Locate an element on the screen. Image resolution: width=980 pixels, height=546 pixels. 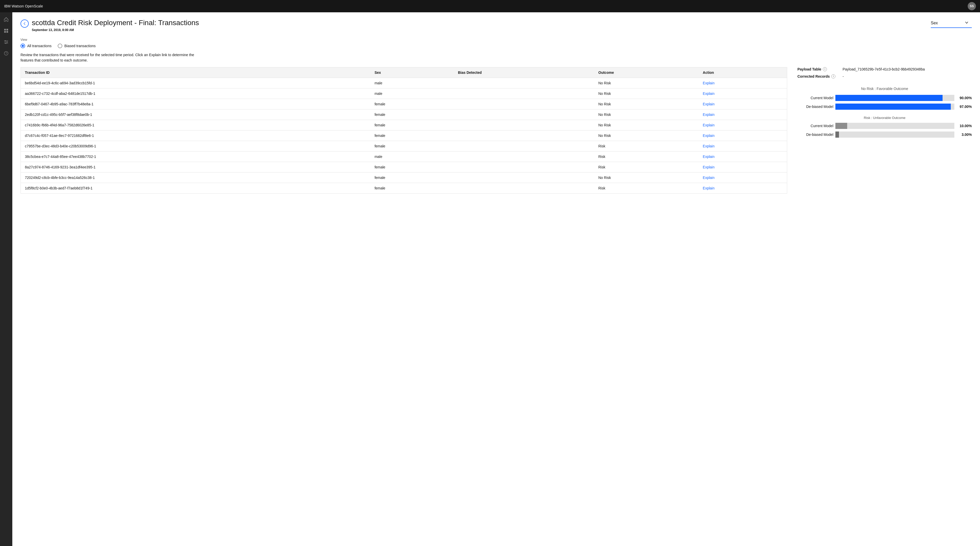
favorable-de-biased-model-label: De-biased Model is located at coordinates (815, 106).